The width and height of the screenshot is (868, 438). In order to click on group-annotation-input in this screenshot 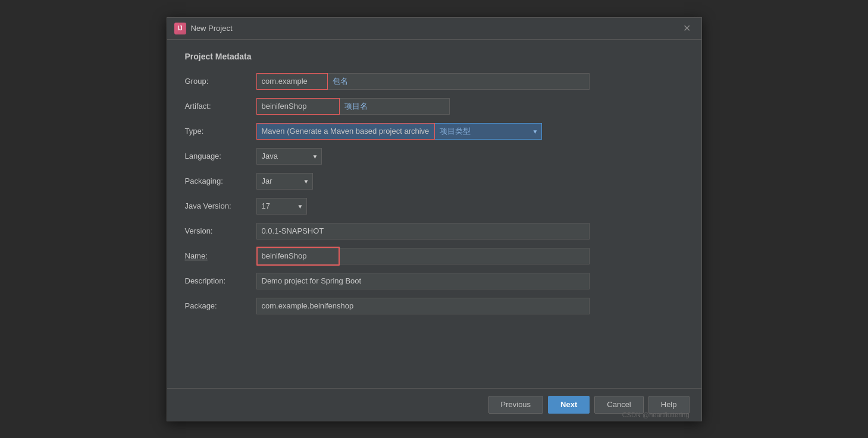, I will do `click(459, 81)`.